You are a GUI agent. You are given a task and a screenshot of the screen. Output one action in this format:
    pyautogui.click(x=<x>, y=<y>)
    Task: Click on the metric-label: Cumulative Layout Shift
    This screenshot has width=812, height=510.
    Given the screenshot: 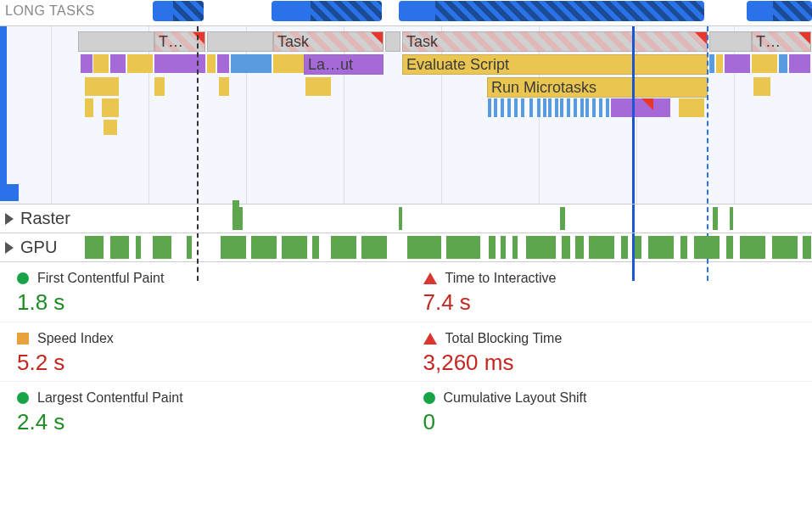 What is the action you would take?
    pyautogui.click(x=516, y=398)
    